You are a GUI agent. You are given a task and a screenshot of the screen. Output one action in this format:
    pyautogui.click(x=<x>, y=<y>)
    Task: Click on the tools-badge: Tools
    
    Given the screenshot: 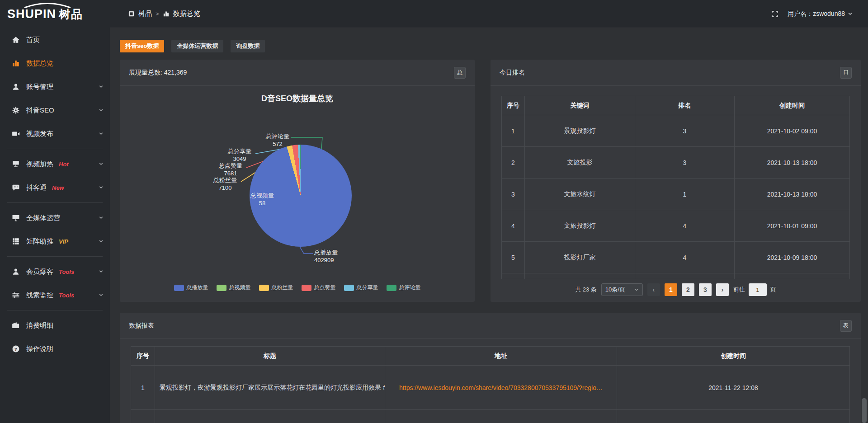 What is the action you would take?
    pyautogui.click(x=66, y=296)
    